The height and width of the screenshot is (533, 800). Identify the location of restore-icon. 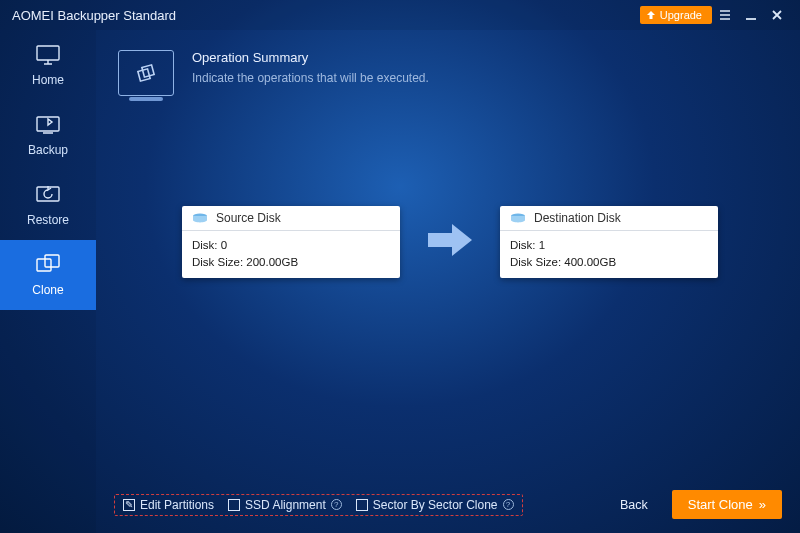
(48, 195).